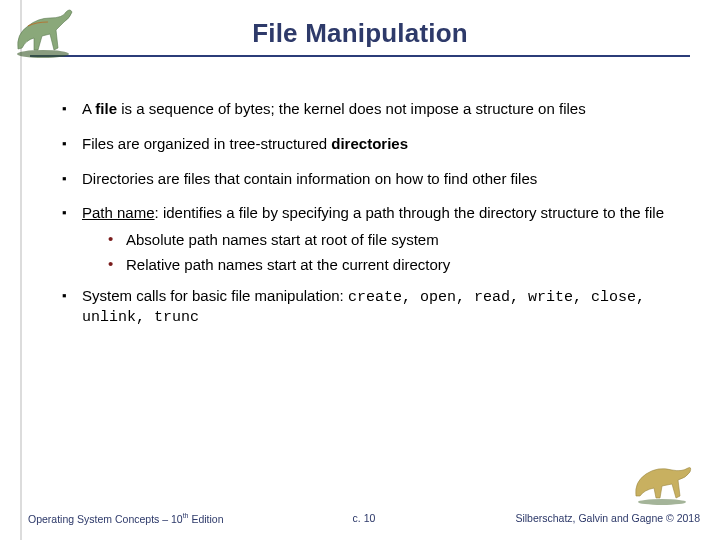 Image resolution: width=720 pixels, height=540 pixels. I want to click on text-bold: file, so click(106, 108).